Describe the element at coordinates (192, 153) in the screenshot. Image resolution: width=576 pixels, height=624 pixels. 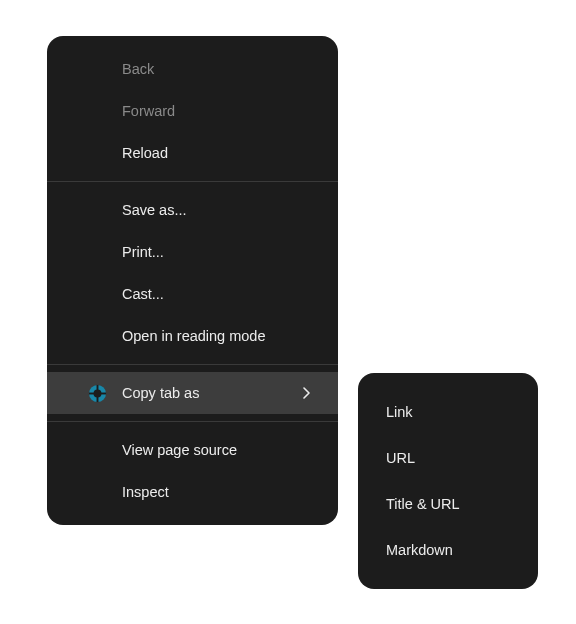
I see `menu-item-reload: Reload` at that location.